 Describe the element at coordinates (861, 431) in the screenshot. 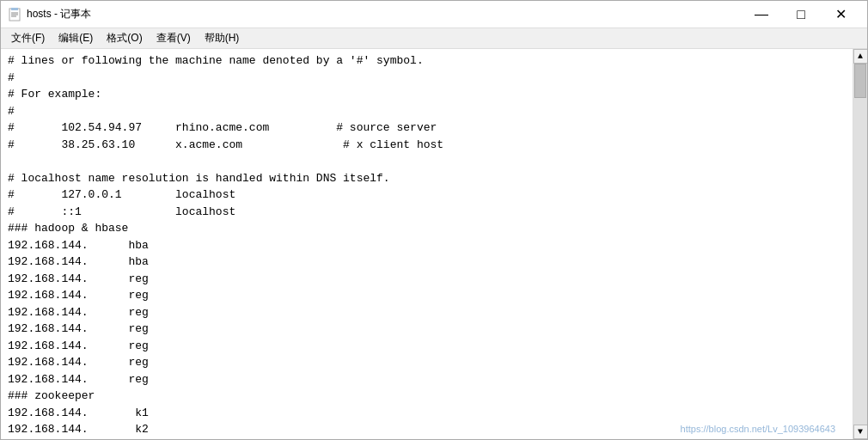

I see `scroll-down-arrow: ▼` at that location.